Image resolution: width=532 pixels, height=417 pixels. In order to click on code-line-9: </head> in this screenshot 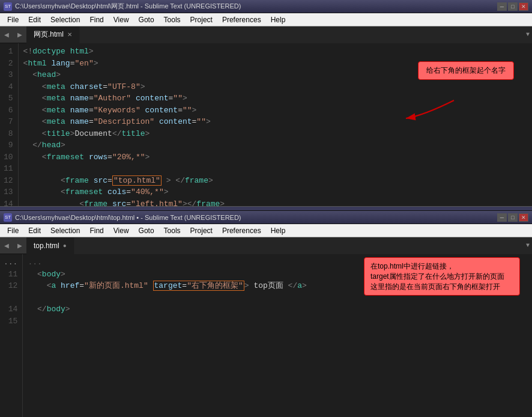, I will do `click(275, 145)`.